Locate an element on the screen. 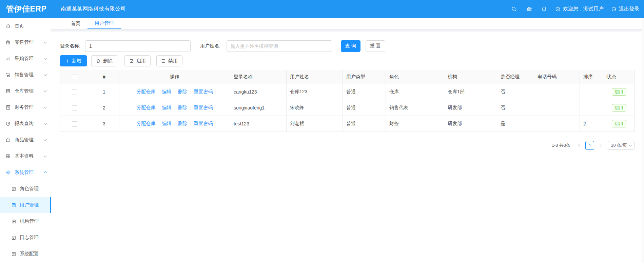 This screenshot has height=262, width=644. page-size-select: 10 条/页 is located at coordinates (621, 145).